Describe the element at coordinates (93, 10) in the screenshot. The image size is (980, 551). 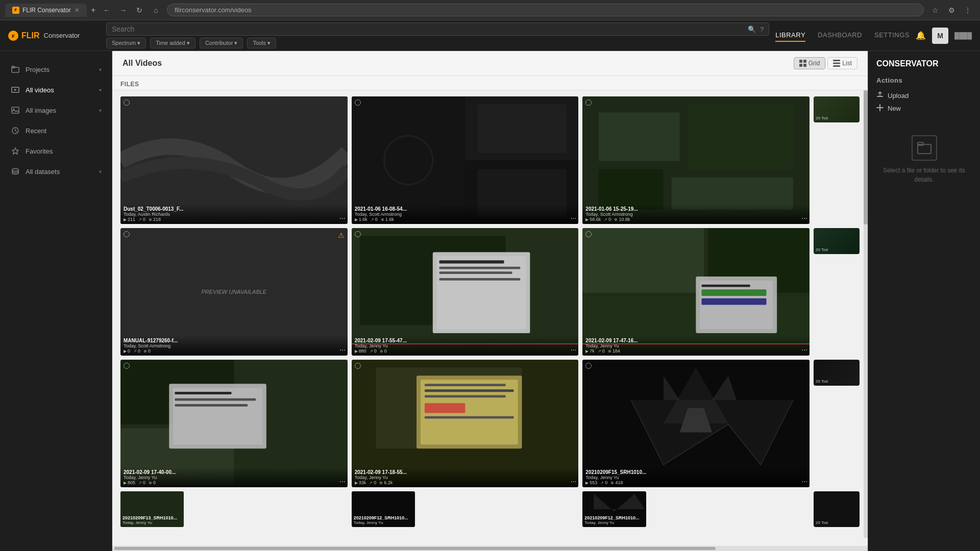
I see `new-tab-button: +` at that location.